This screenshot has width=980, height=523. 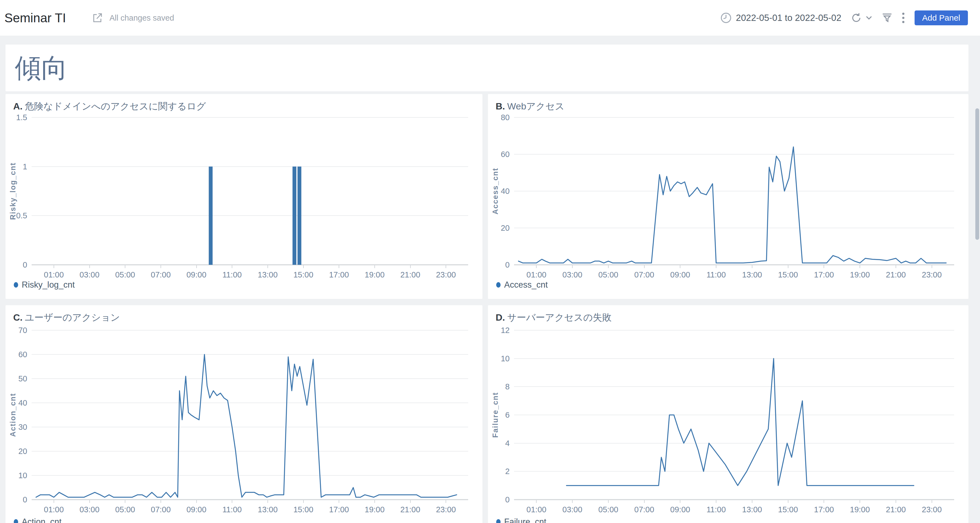 What do you see at coordinates (110, 107) in the screenshot?
I see `panel-title: A.危険なドメインへのアクセスに関するログ` at bounding box center [110, 107].